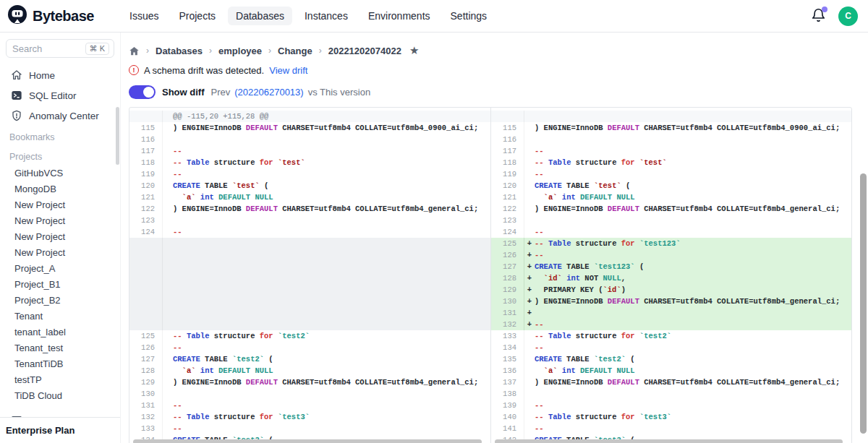 The image size is (868, 443). I want to click on nav-item-issues: Issues, so click(144, 16).